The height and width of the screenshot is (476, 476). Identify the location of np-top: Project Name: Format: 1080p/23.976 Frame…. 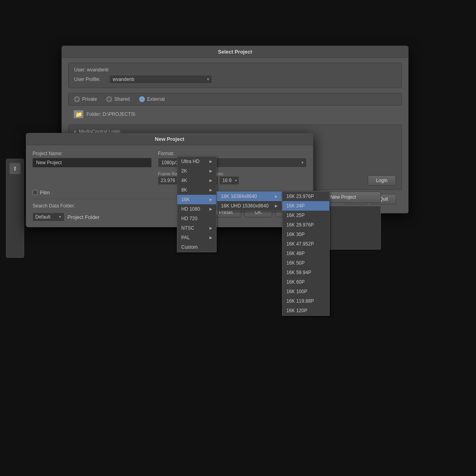
(170, 168).